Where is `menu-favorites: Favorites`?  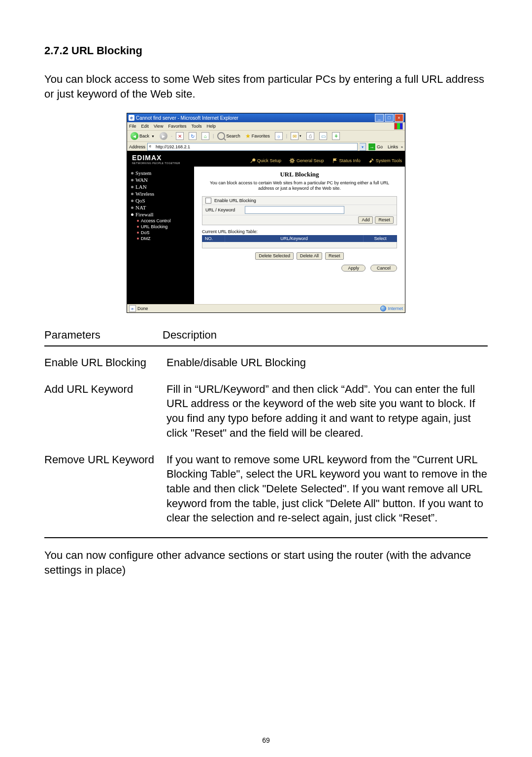 menu-favorites: Favorites is located at coordinates (177, 126).